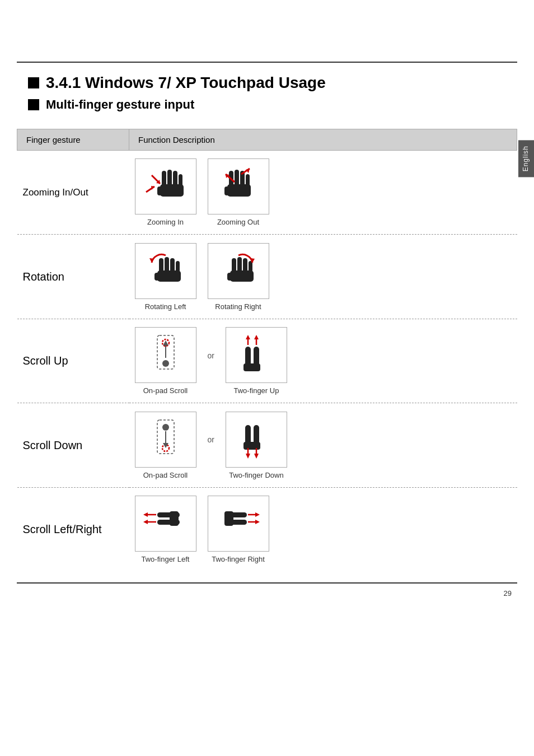  Describe the element at coordinates (238, 186) in the screenshot. I see `image-box-zoom-out` at that location.